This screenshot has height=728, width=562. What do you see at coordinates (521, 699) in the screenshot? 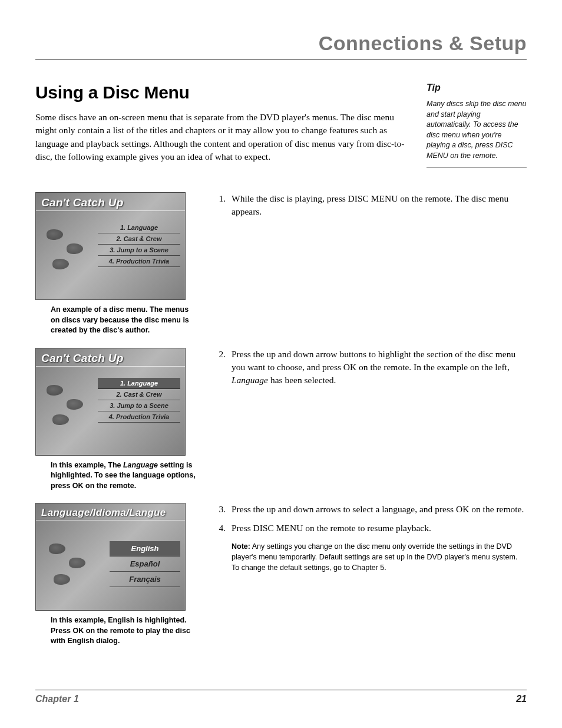
I see `page-number: 21` at bounding box center [521, 699].